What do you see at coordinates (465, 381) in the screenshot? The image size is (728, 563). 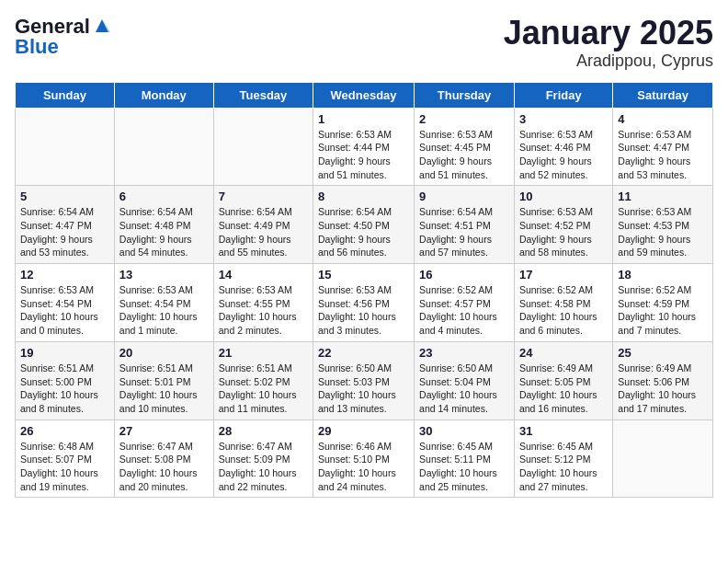 I see `calendar-cell: 23Sunrise: 6:50 AM Sunset: 5:04 PM Dayli…` at bounding box center [465, 381].